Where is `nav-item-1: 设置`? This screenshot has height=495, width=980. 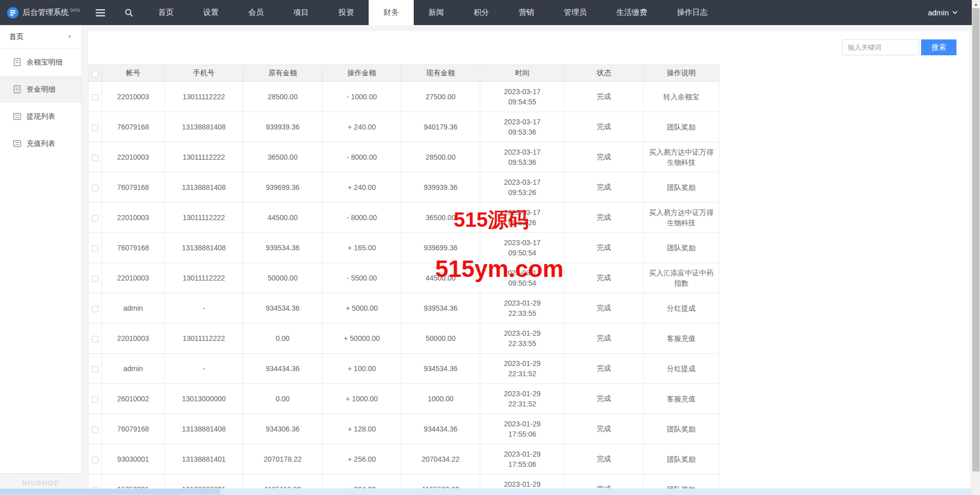 nav-item-1: 设置 is located at coordinates (211, 12).